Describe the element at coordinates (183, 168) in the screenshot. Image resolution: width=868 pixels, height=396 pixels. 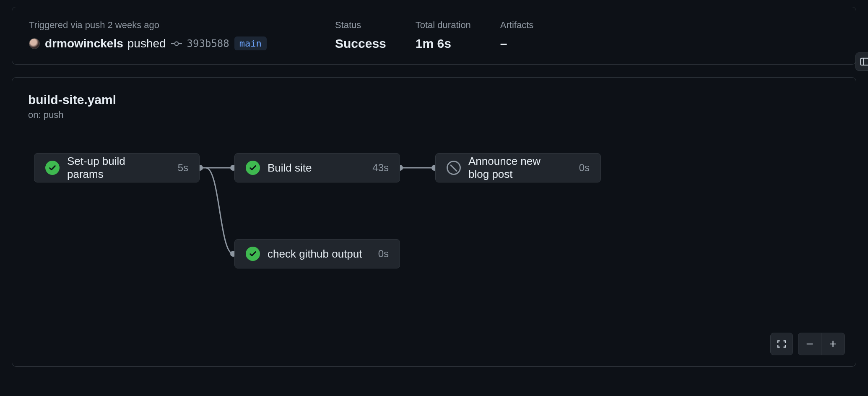
I see `job-duration: 5s` at that location.